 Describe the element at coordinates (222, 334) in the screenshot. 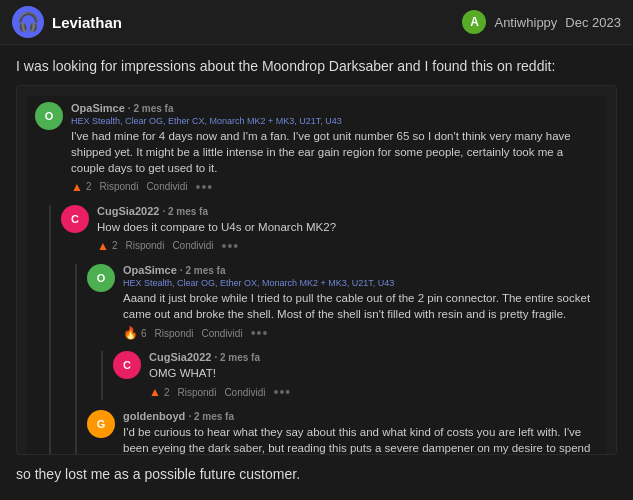

I see `condividi-c3: Condividi` at that location.